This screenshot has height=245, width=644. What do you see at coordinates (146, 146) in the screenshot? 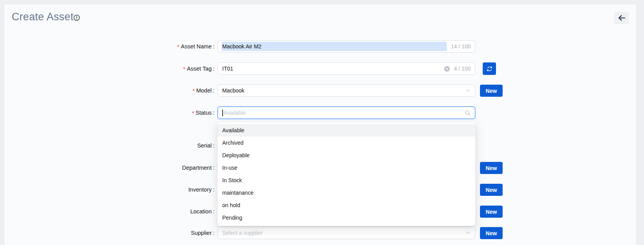
I see `serial-label: Serial:` at bounding box center [146, 146].